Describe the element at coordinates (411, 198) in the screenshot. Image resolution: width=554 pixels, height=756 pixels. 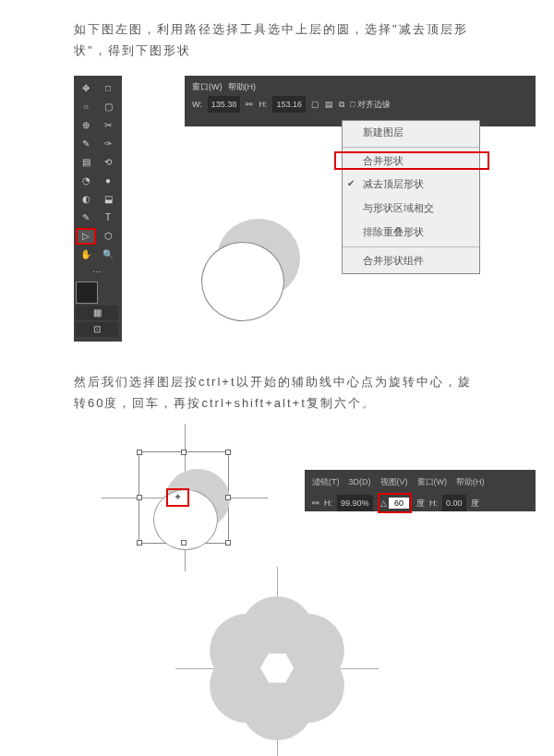
I see `context-menu: 新建图层 合并形状 减去顶层形状 与形状区域相交 排除重叠形状 合并形状组件` at that location.